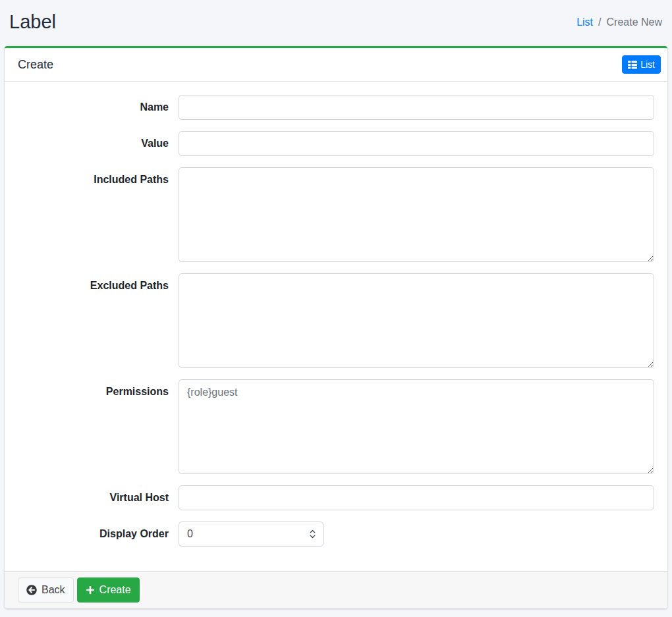 The width and height of the screenshot is (672, 617). What do you see at coordinates (336, 534) in the screenshot?
I see `form-group-display-order: Display Order` at bounding box center [336, 534].